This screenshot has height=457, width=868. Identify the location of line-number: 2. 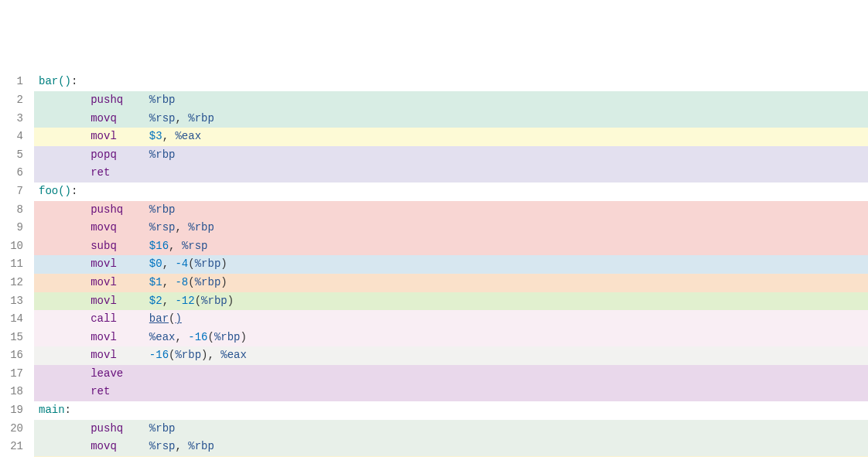
(17, 101).